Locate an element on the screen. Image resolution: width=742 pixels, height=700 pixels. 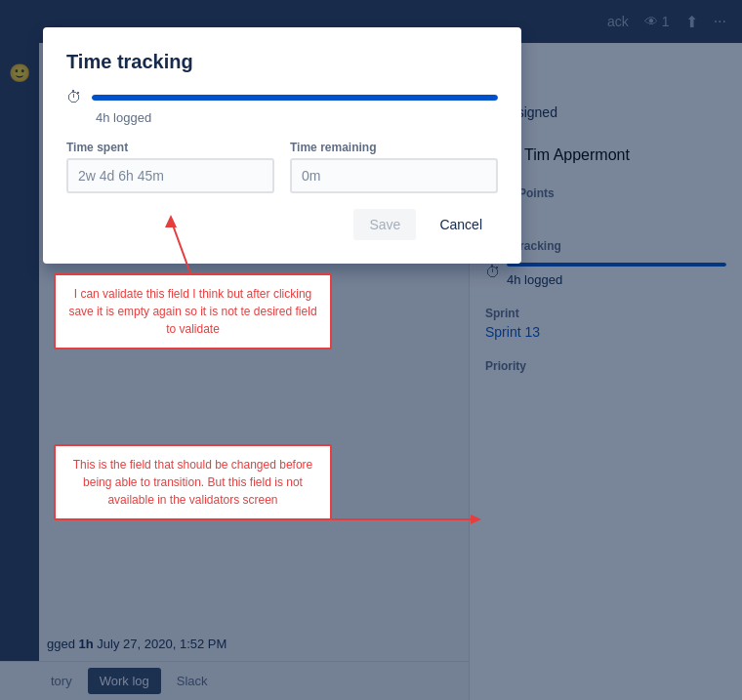
modal-actions: Save Cancel is located at coordinates (282, 225).